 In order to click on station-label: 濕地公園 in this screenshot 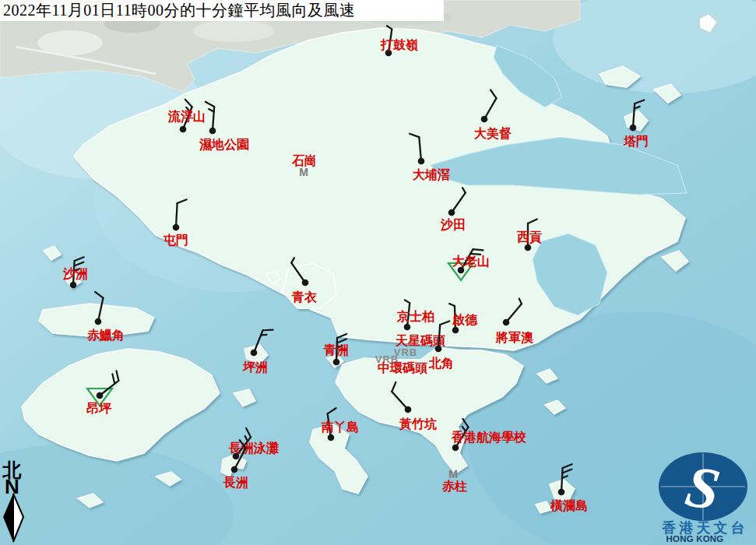, I will do `click(224, 145)`.